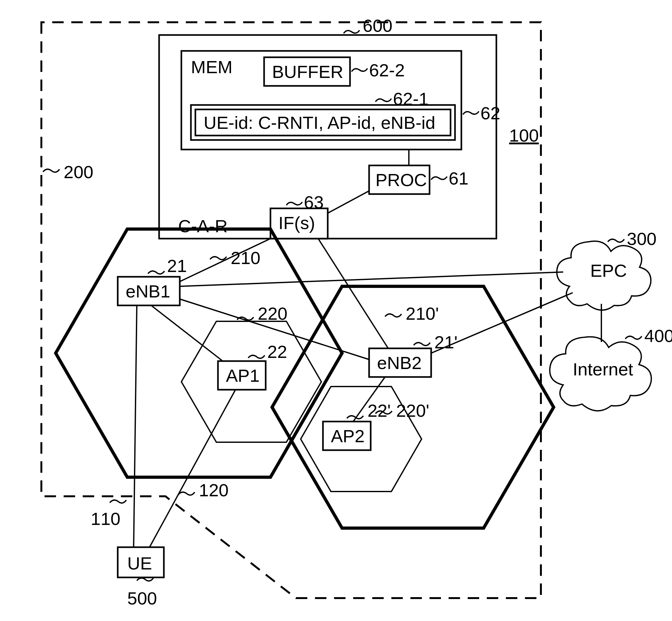  What do you see at coordinates (193, 468) in the screenshot?
I see `link-ue-ap1` at bounding box center [193, 468].